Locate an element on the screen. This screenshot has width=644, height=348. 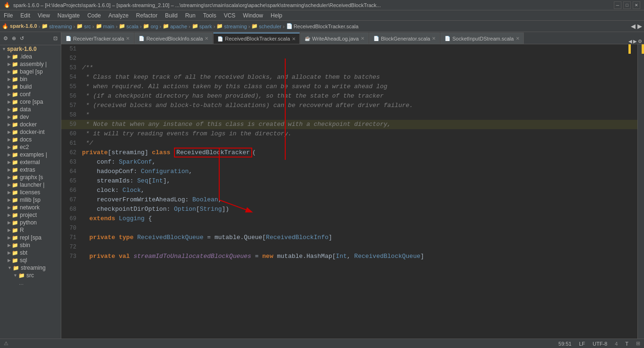
minimize-button: ─ is located at coordinates (618, 5).